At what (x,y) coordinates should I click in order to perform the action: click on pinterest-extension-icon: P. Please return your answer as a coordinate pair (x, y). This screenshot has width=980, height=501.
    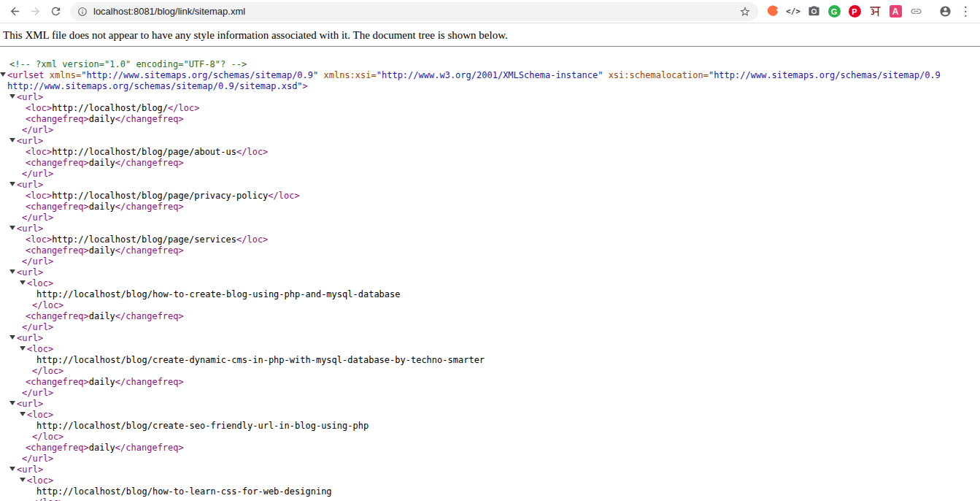
    Looking at the image, I should click on (854, 12).